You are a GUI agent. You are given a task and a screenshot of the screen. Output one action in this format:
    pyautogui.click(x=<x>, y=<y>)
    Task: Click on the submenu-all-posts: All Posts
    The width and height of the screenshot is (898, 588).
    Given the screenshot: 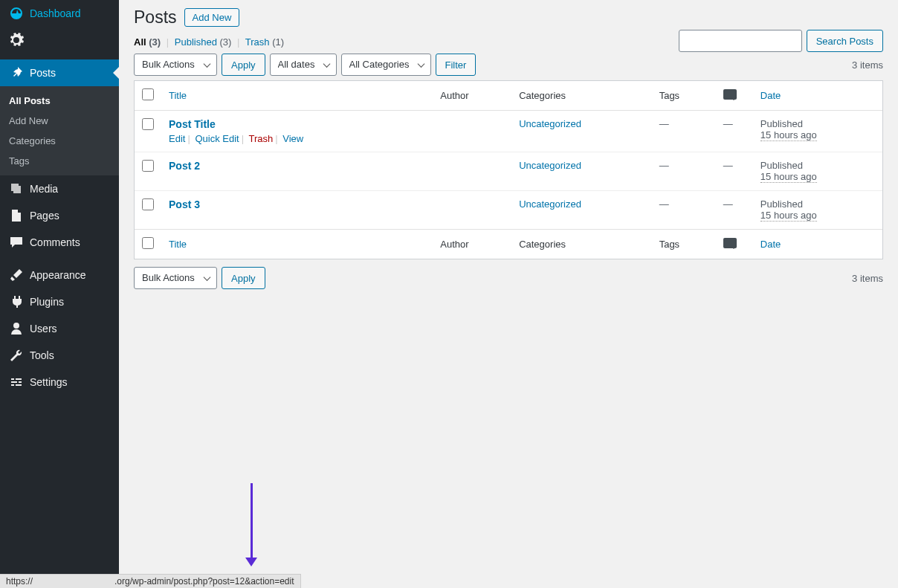 What is the action you would take?
    pyautogui.click(x=59, y=101)
    